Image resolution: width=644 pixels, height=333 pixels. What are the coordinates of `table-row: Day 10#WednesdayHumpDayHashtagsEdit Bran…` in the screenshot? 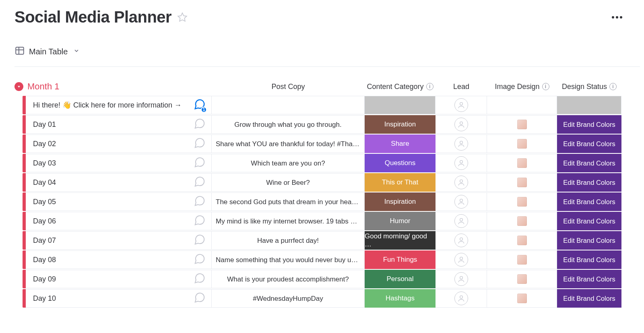 It's located at (327, 298).